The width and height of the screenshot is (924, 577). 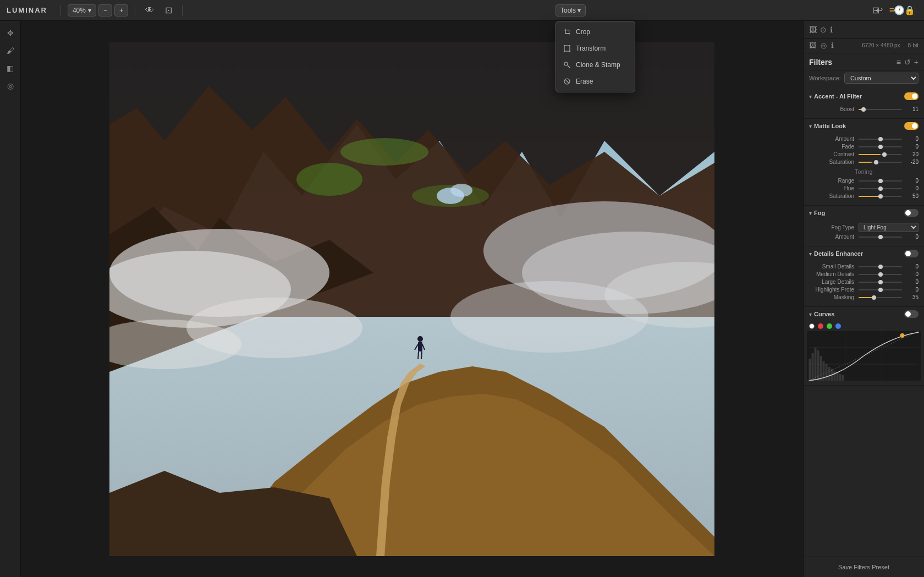 What do you see at coordinates (106, 10) in the screenshot?
I see `zoom-out-button: −` at bounding box center [106, 10].